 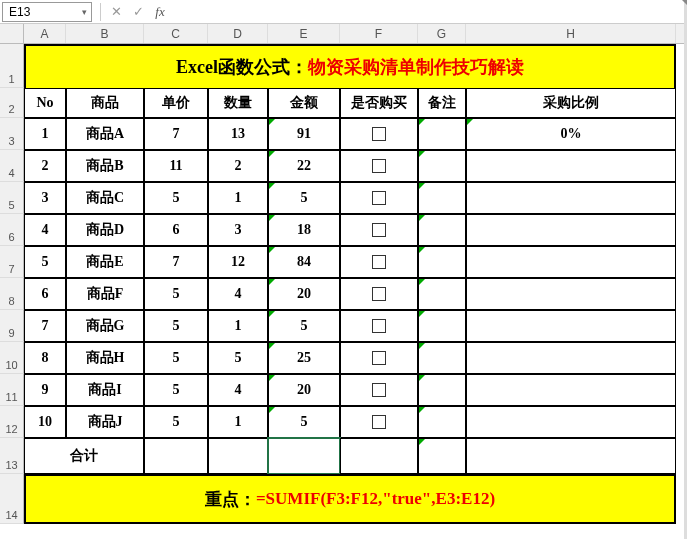 I want to click on row-header-13: 13, so click(x=12, y=456).